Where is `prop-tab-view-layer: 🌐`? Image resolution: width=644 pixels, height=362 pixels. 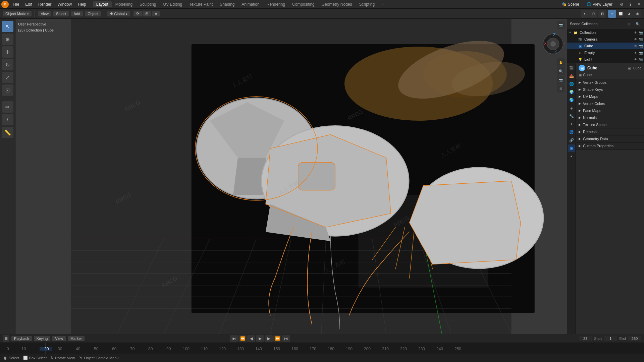
prop-tab-view-layer: 🌐 is located at coordinates (572, 84).